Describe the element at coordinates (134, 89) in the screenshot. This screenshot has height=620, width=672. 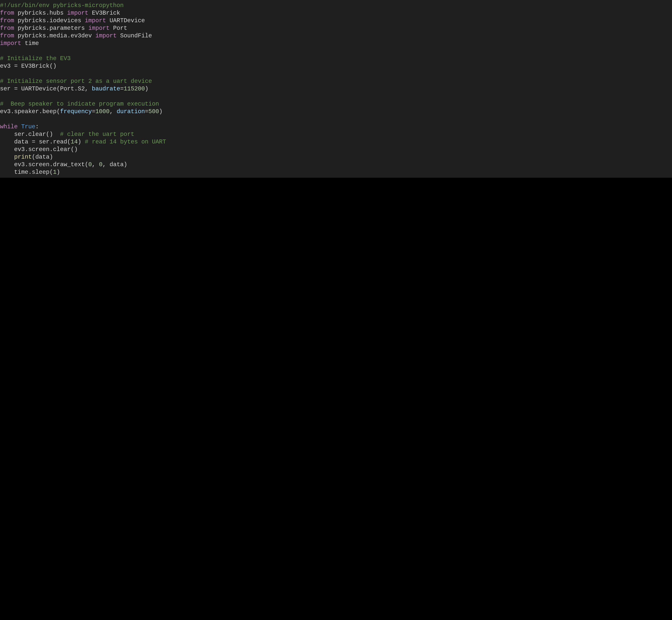
I see `code-token: 115200` at that location.